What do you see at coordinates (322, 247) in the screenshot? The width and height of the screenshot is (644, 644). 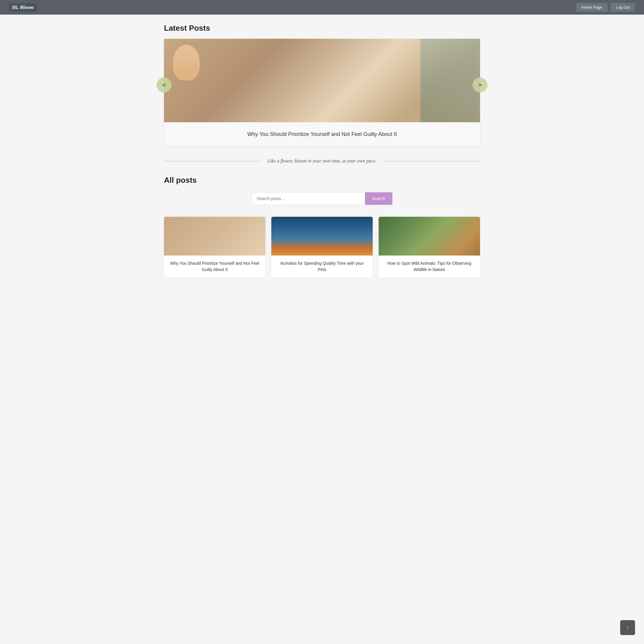 I see `posts-grid: Why You Should Prioritize Yourself and N…` at bounding box center [322, 247].